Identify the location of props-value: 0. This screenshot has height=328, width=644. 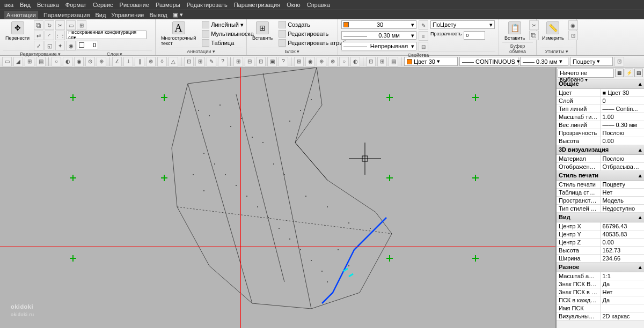
(623, 101).